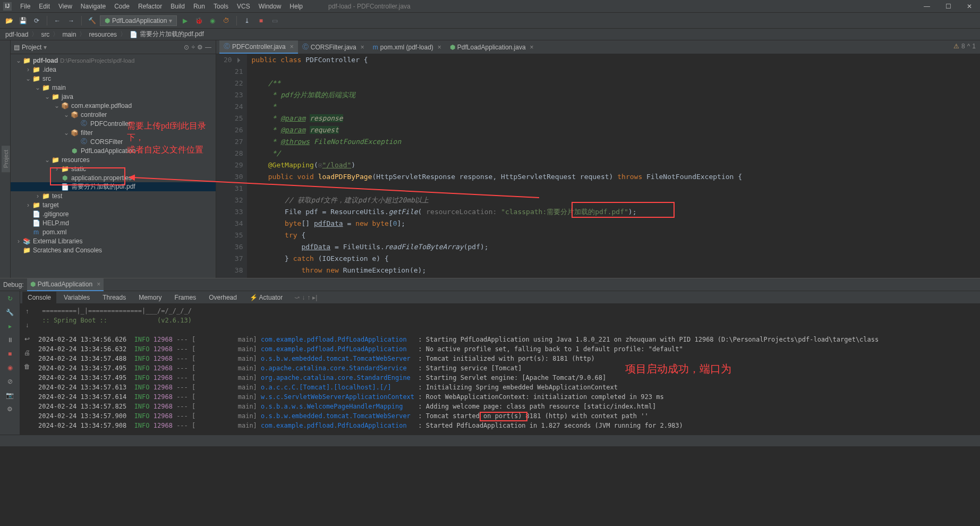  I want to click on coverage-button: ◉, so click(212, 21).